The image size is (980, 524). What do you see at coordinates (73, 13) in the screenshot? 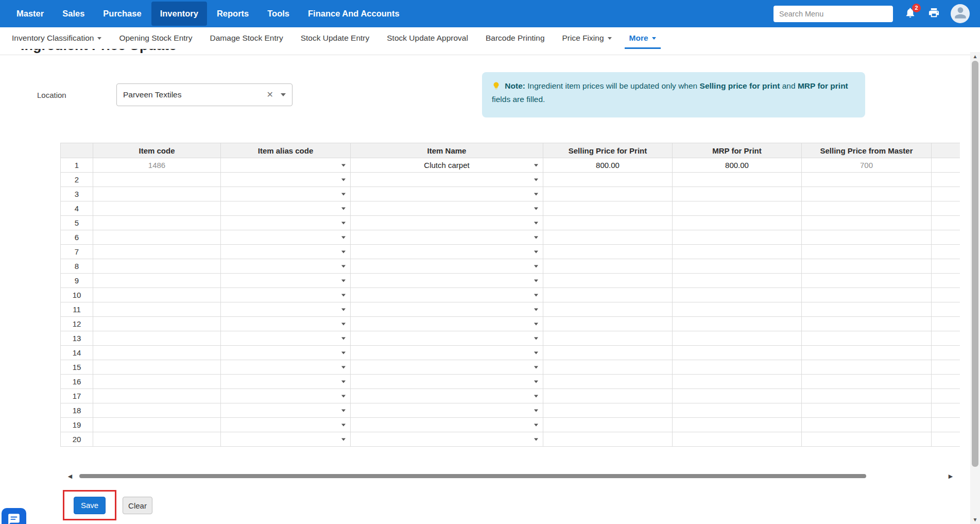
I see `topnav-item-sales: Sales` at bounding box center [73, 13].